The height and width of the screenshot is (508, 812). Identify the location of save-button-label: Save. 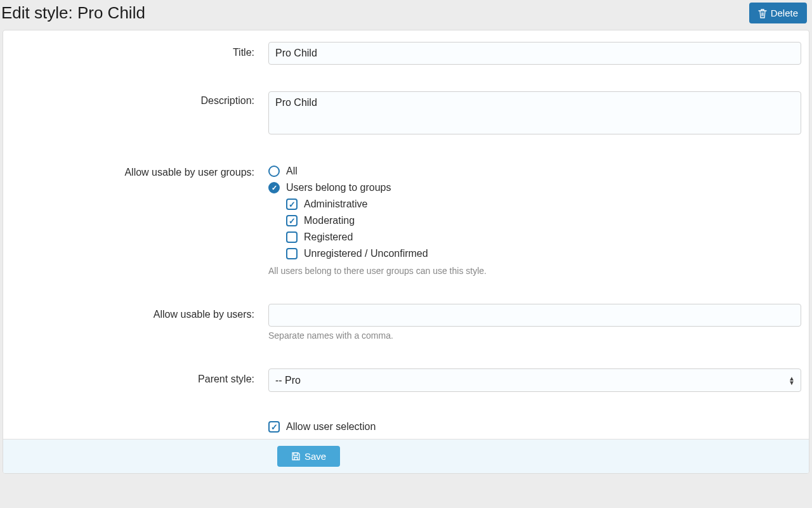
(315, 457).